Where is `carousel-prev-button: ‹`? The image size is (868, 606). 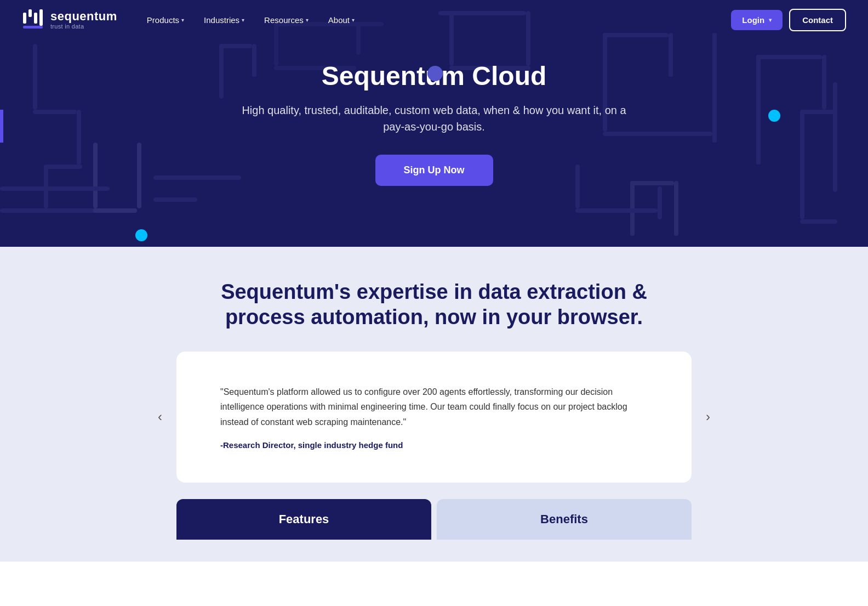
carousel-prev-button: ‹ is located at coordinates (160, 417).